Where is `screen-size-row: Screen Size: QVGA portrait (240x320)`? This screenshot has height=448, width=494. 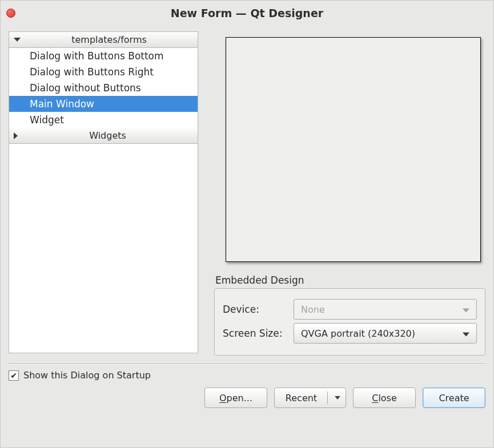 screen-size-row: Screen Size: QVGA portrait (240x320) is located at coordinates (350, 333).